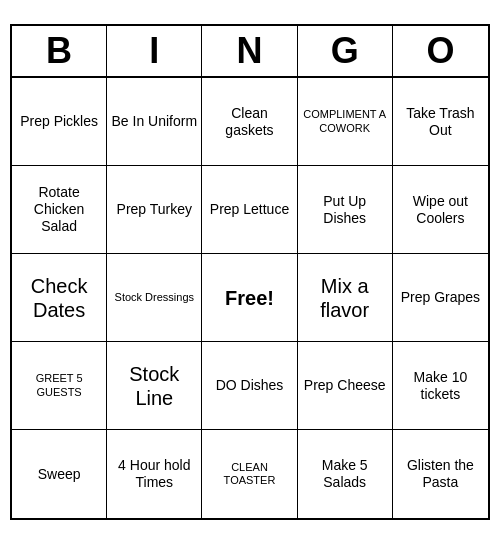 The height and width of the screenshot is (544, 500). What do you see at coordinates (250, 386) in the screenshot?
I see `bingo-cell-17: DO Dishes` at bounding box center [250, 386].